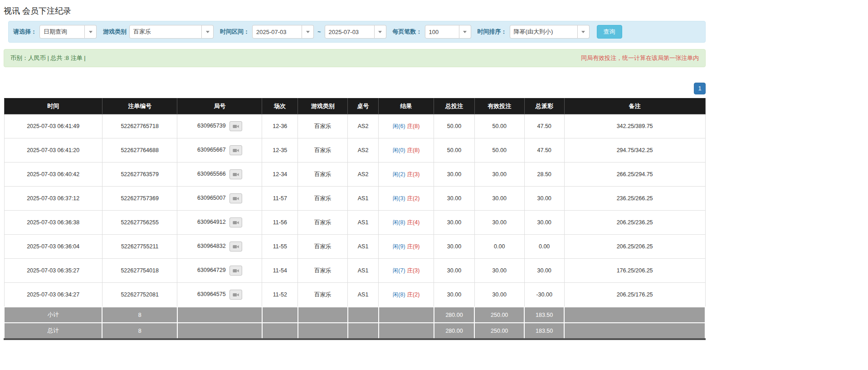  What do you see at coordinates (308, 32) in the screenshot?
I see `date-from-dropdown-button` at bounding box center [308, 32].